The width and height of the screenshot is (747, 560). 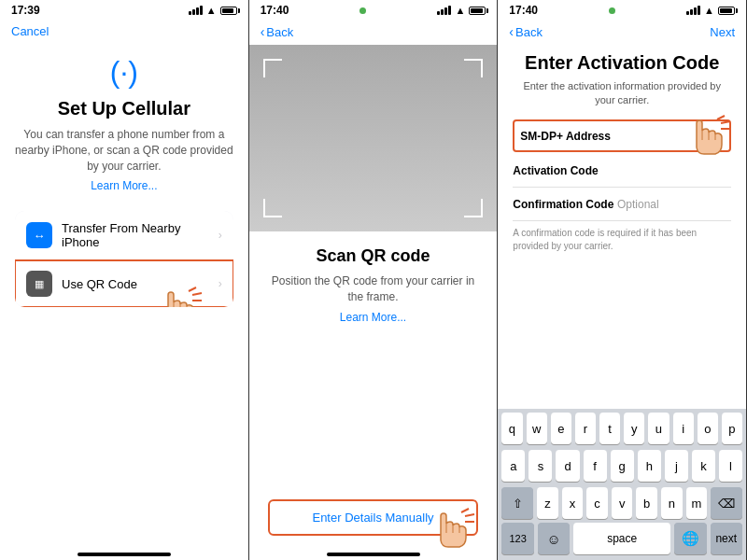 I want to click on setup-cellular-title: Set Up Cellular, so click(x=124, y=108).